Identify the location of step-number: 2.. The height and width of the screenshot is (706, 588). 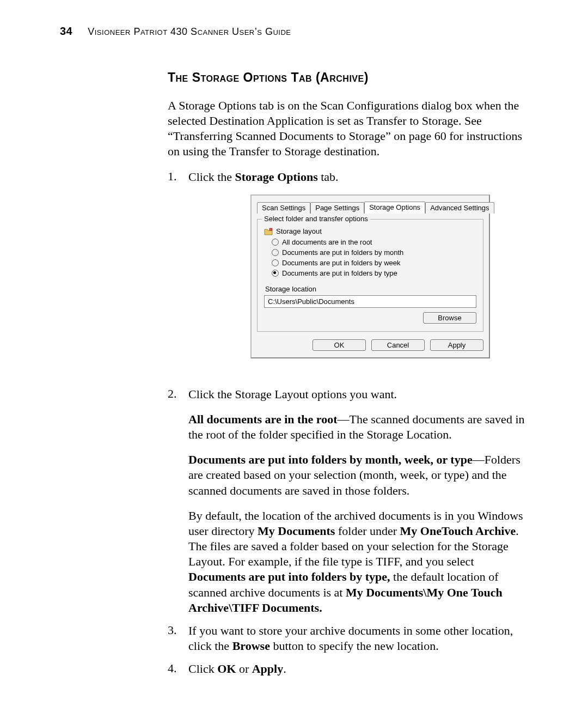
(173, 501).